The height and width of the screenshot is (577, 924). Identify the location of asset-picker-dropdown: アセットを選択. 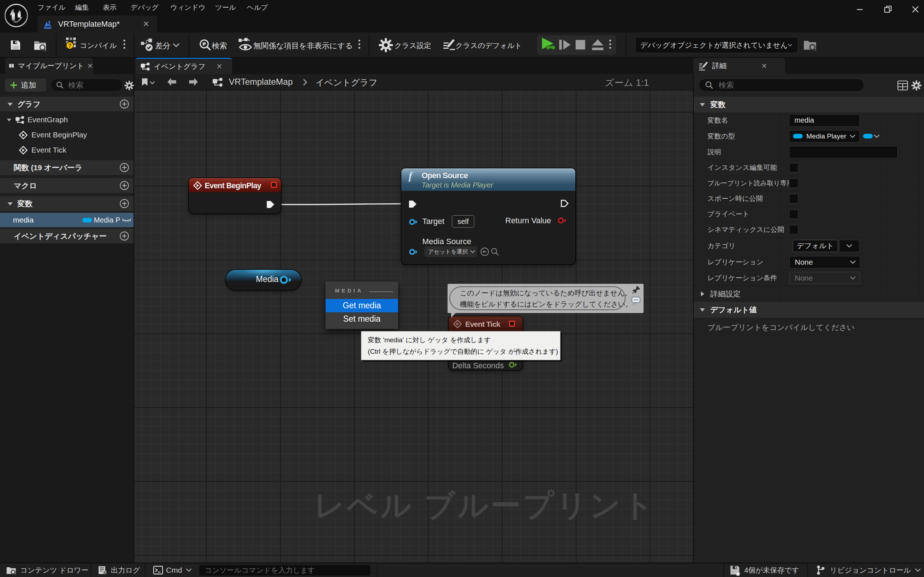
(451, 252).